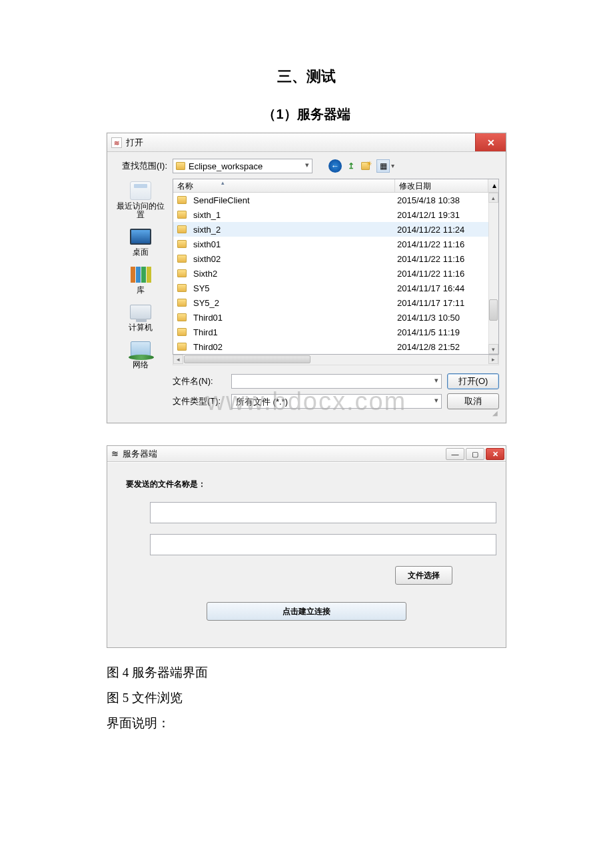 The image size is (613, 868). What do you see at coordinates (473, 381) in the screenshot?
I see `open-button: 打开(O)` at bounding box center [473, 381].